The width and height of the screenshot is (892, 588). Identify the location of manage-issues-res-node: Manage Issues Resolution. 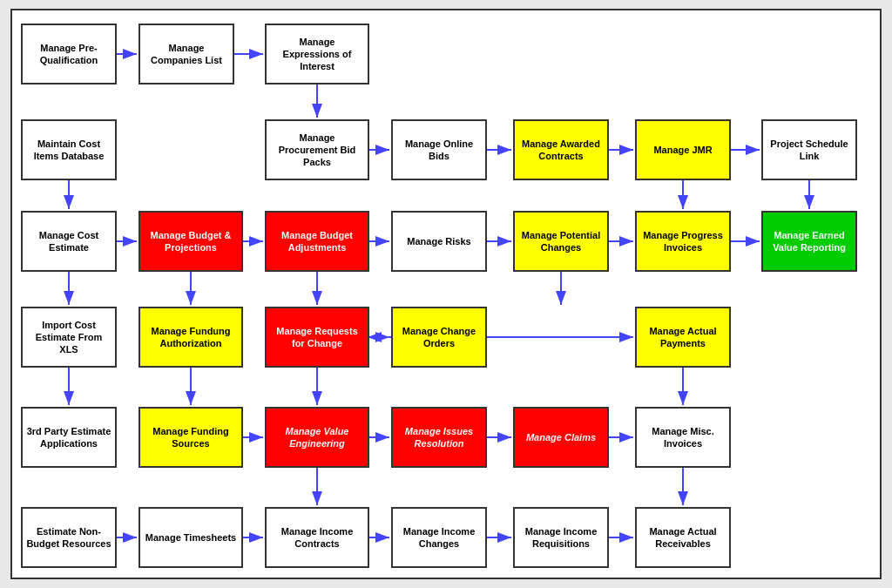
(439, 437).